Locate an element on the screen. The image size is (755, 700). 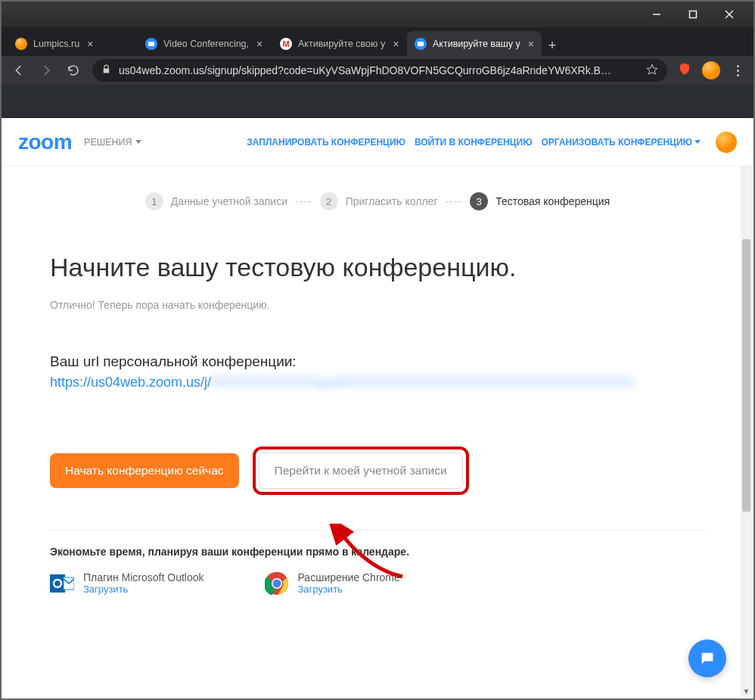
tab-title: Активируйте вашу у is located at coordinates (477, 44).